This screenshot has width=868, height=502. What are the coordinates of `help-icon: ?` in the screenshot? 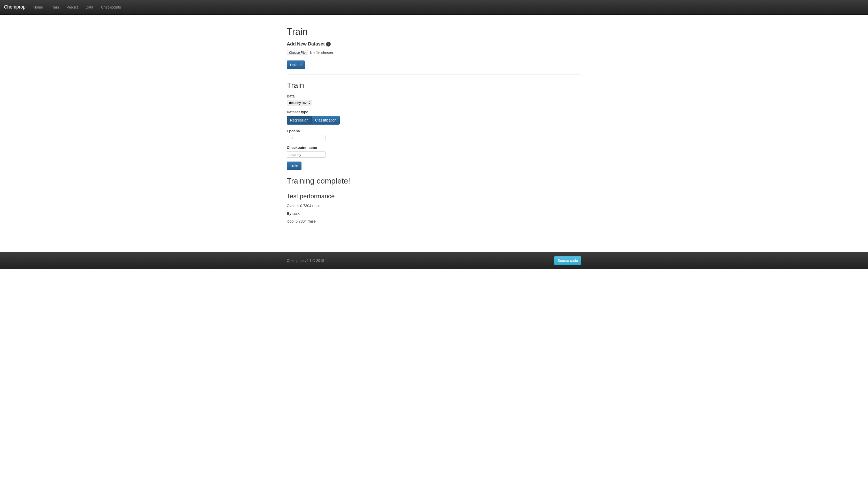 It's located at (328, 44).